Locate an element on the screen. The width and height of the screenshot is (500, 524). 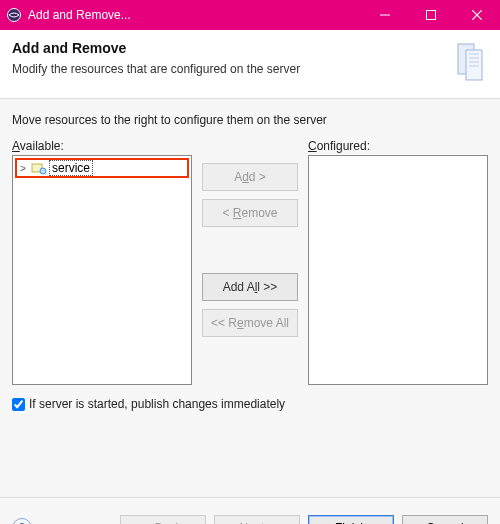
instruction-text: Move resources to the right to configure… is located at coordinates (250, 120).